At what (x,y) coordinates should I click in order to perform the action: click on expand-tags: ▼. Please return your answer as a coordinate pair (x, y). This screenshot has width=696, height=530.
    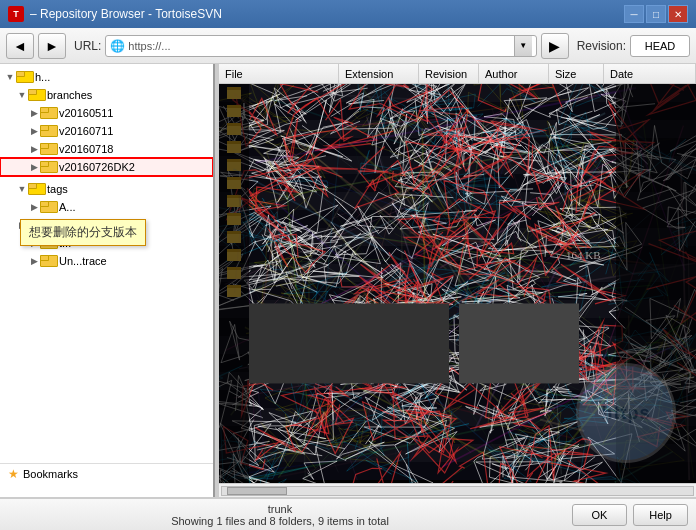
    Looking at the image, I should click on (22, 189).